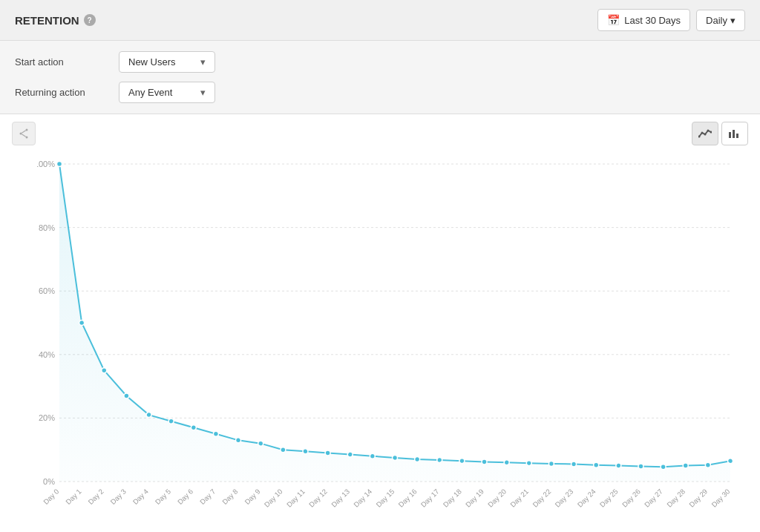  Describe the element at coordinates (717, 21) in the screenshot. I see `granularity-label: Daily` at that location.